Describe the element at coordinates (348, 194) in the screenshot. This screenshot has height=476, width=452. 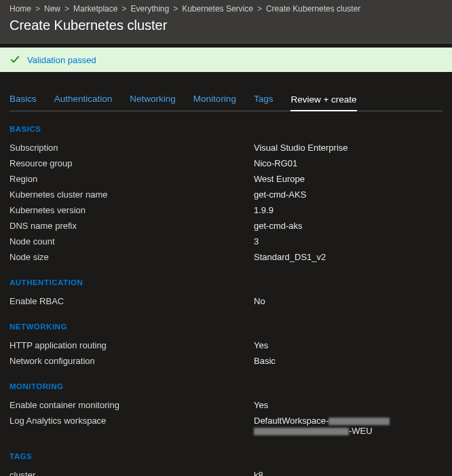
I see `kv-value: get-cmd-AKS` at that location.